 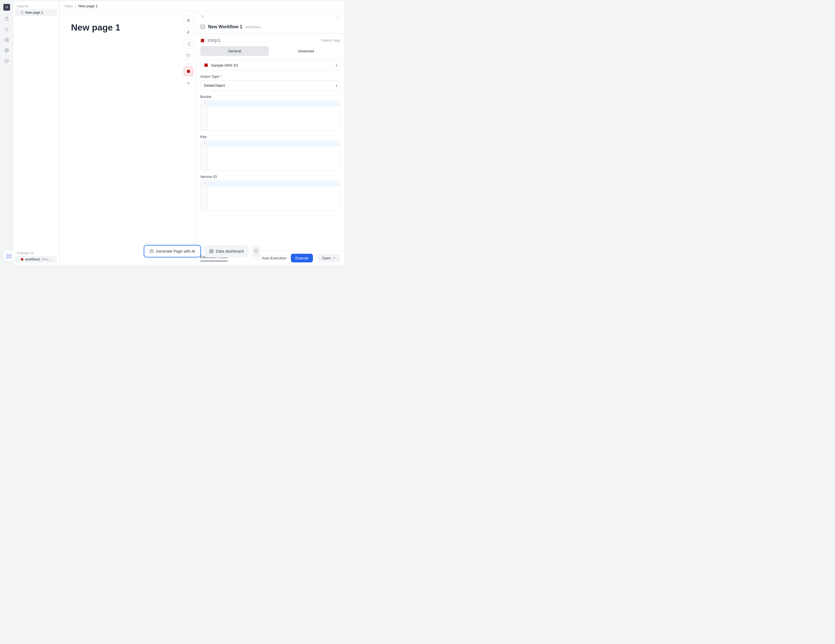 I want to click on main: Hops / New page 1 New page 1 ···, so click(x=202, y=133).